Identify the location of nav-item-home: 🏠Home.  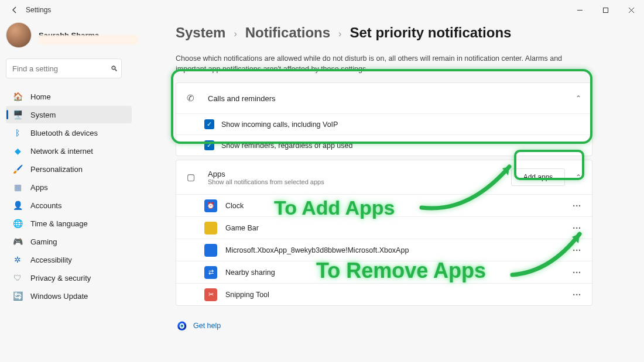
(69, 96).